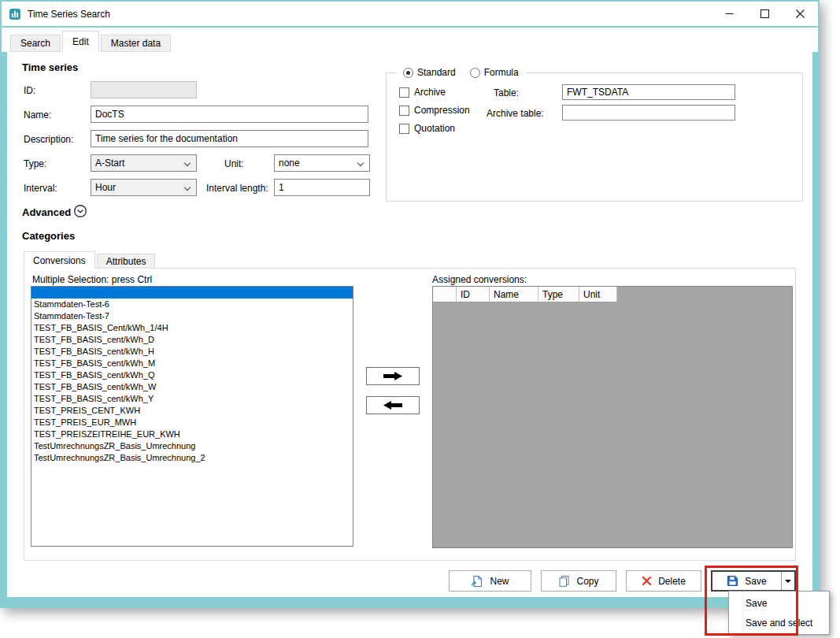 The width and height of the screenshot is (840, 638). I want to click on advanced-toggle-button, so click(80, 211).